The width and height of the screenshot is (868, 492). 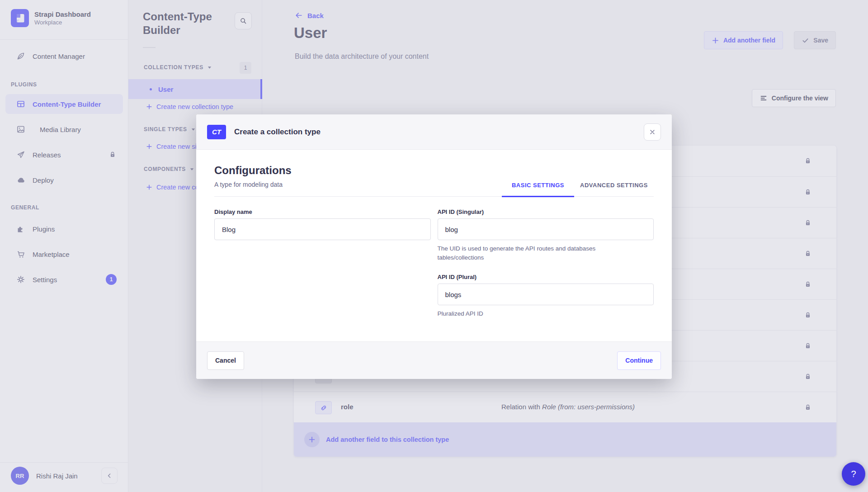 I want to click on display-name-label: Display name, so click(x=323, y=212).